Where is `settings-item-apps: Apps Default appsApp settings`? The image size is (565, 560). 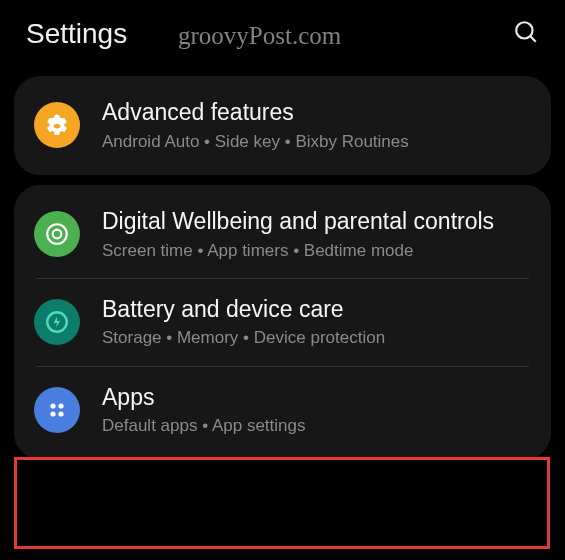
settings-item-apps: Apps Default appsApp settings is located at coordinates (282, 410).